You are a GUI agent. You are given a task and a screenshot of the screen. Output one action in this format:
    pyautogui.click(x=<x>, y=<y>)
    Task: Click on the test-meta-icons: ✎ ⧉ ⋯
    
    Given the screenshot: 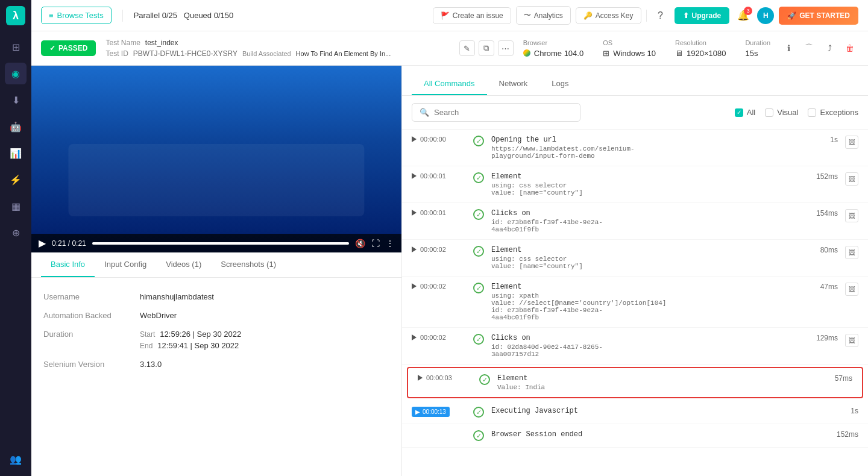 What is the action you would take?
    pyautogui.click(x=486, y=48)
    